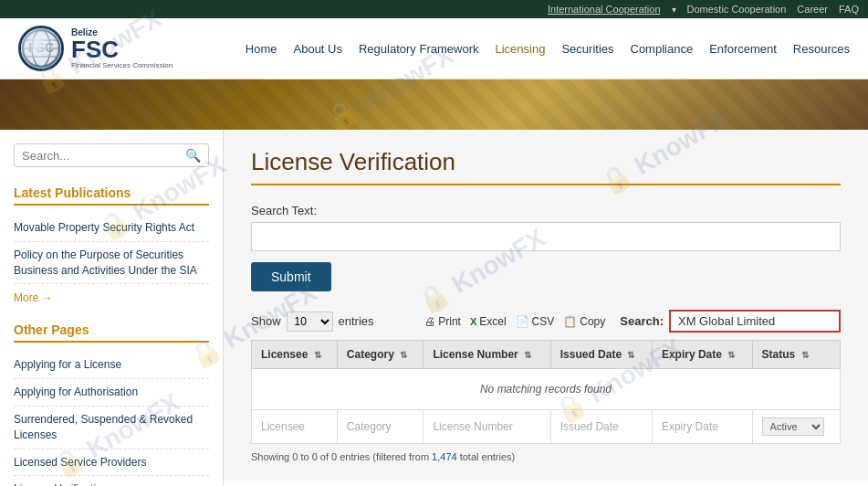  What do you see at coordinates (111, 393) in the screenshot?
I see `sidebar-other-2: Applying for Authorisation` at bounding box center [111, 393].